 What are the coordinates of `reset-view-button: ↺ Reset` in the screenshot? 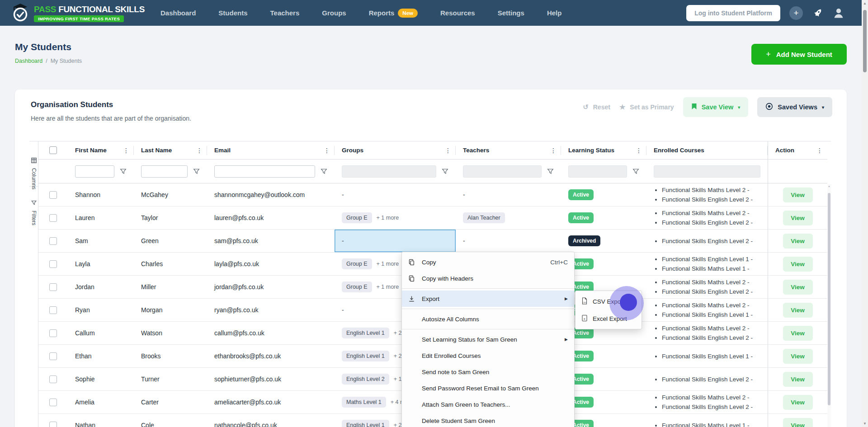 It's located at (597, 107).